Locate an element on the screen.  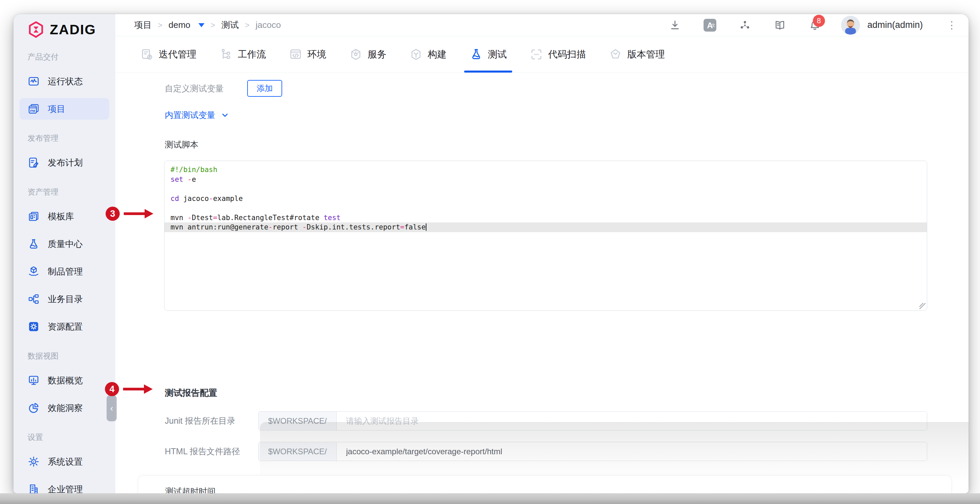
builtin-vars-toggle: 内置测试变量 is located at coordinates (197, 115).